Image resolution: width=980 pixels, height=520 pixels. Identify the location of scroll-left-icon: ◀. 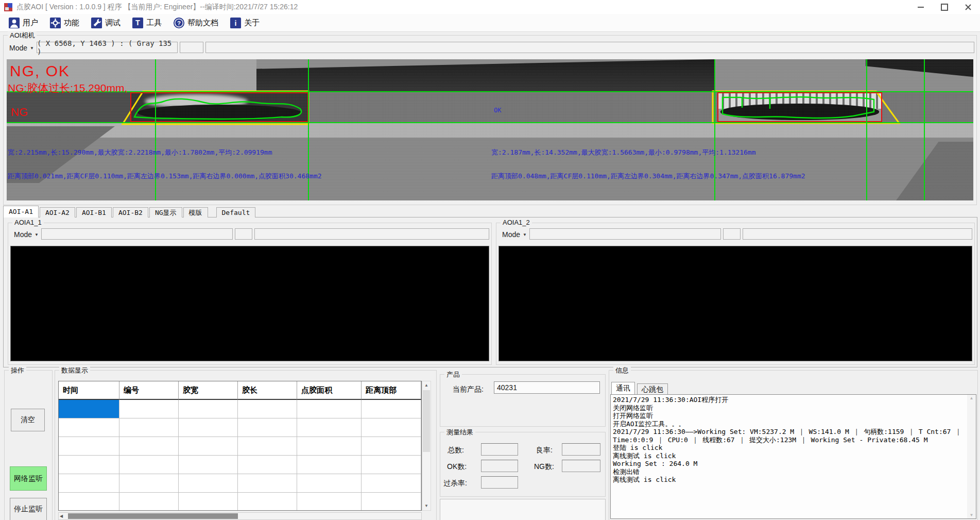
(61, 516).